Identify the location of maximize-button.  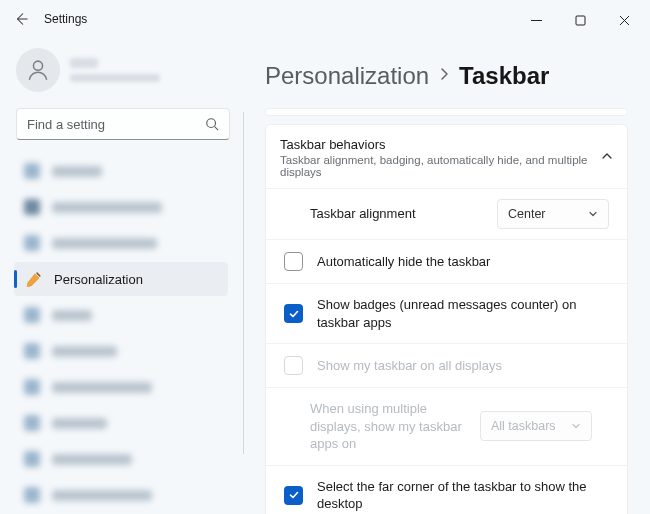
(580, 20).